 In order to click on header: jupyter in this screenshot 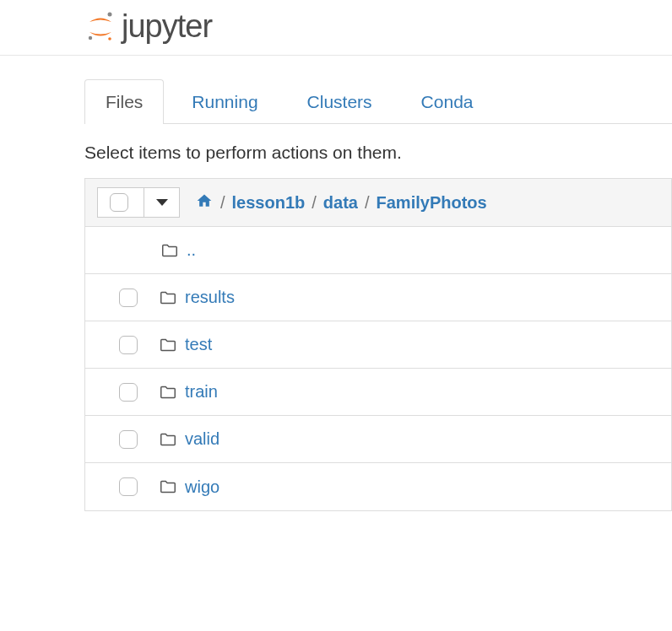, I will do `click(336, 28)`.